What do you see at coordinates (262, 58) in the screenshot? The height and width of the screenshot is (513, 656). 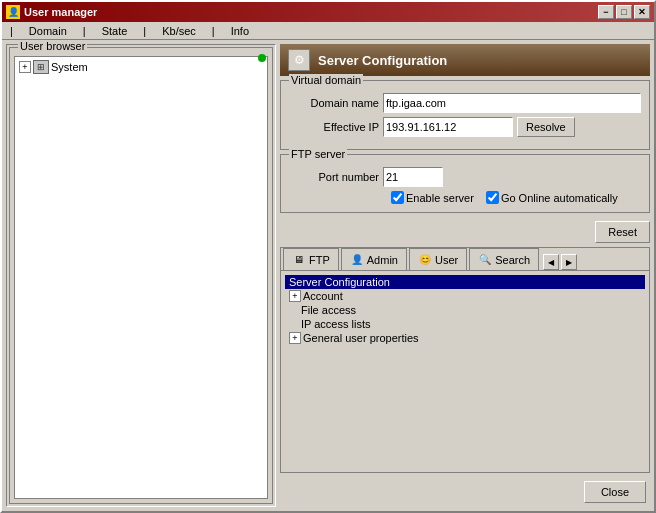 I see `status-indicator` at bounding box center [262, 58].